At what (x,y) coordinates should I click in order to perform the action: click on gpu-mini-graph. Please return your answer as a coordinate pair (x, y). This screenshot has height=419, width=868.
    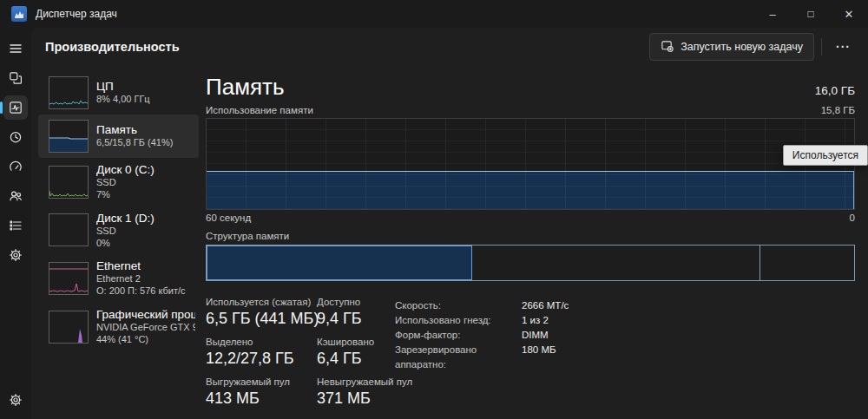
    Looking at the image, I should click on (69, 327).